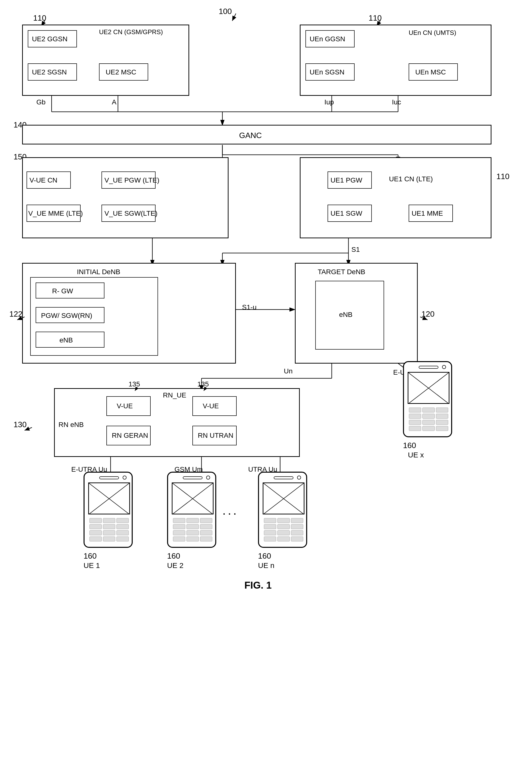 Image resolution: width=532 pixels, height=778 pixels. I want to click on fig-label: FIG. 1, so click(258, 585).